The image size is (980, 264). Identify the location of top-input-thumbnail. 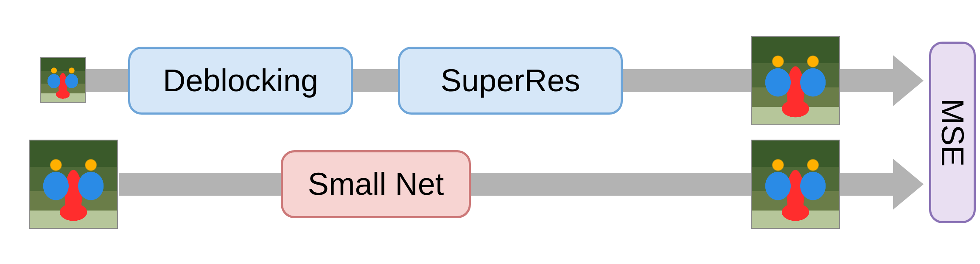
(63, 80).